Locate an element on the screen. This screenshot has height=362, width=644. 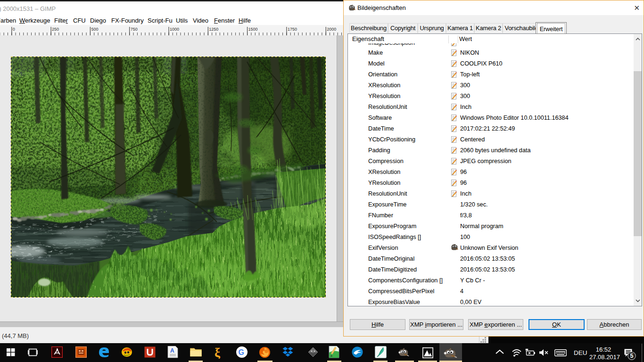
svg-text: 1500 is located at coordinates (253, 29).